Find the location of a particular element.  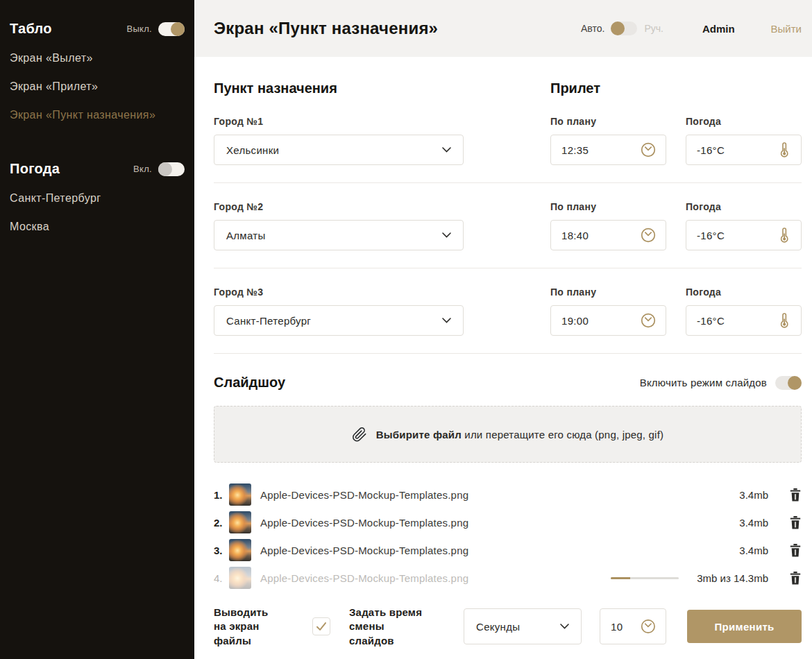

show-files-checkbox is located at coordinates (321, 626).